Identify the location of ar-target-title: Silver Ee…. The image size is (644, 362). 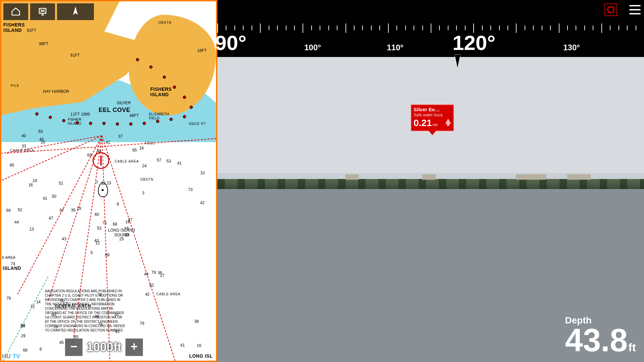
(432, 109).